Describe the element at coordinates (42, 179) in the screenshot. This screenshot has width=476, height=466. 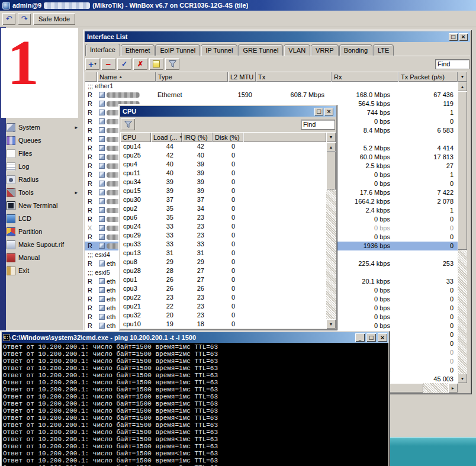
I see `sidebar-item-radius: Radius` at that location.